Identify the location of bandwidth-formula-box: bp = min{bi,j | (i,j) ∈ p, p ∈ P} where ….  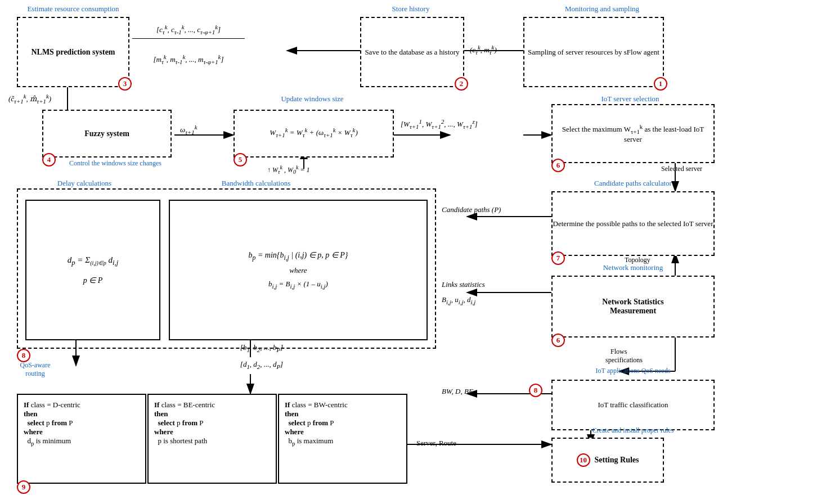
(298, 270).